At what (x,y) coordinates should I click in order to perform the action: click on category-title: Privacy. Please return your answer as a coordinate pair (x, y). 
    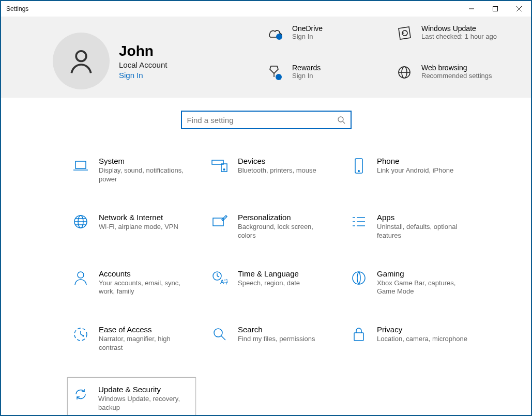
    Looking at the image, I should click on (422, 330).